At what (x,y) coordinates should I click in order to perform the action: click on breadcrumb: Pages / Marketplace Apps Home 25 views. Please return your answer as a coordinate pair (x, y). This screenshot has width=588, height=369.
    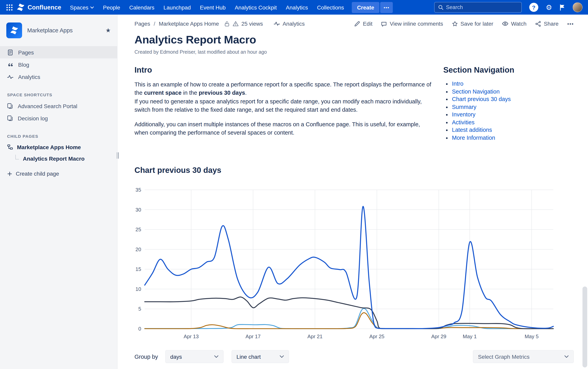
    Looking at the image, I should click on (219, 24).